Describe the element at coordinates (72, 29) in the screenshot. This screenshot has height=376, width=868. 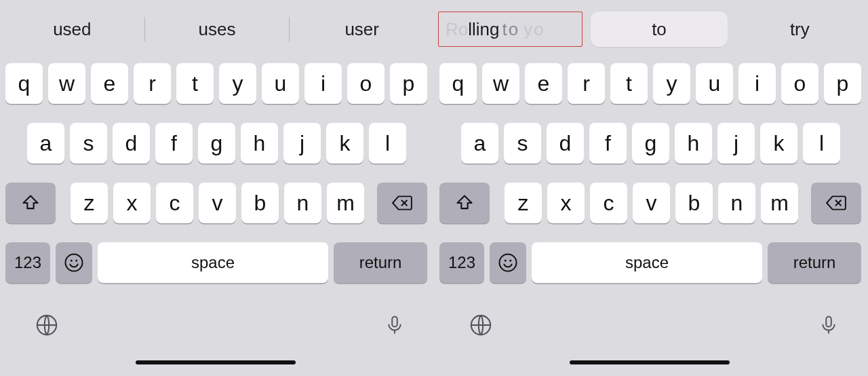
I see `suggestion-1: used` at that location.